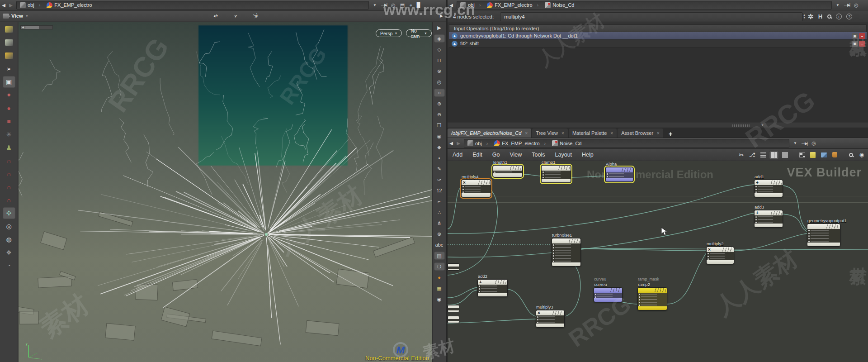  Describe the element at coordinates (658, 125) in the screenshot. I see `pane-grip-strip: ▼` at that location.